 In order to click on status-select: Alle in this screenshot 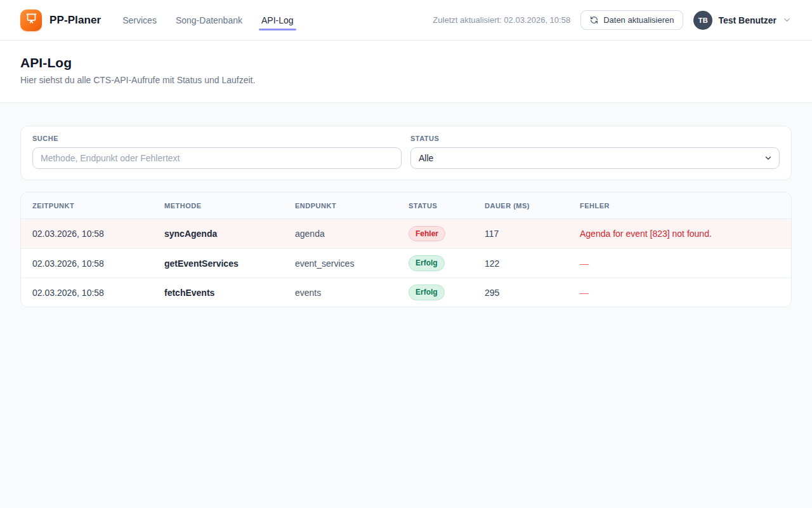, I will do `click(595, 158)`.